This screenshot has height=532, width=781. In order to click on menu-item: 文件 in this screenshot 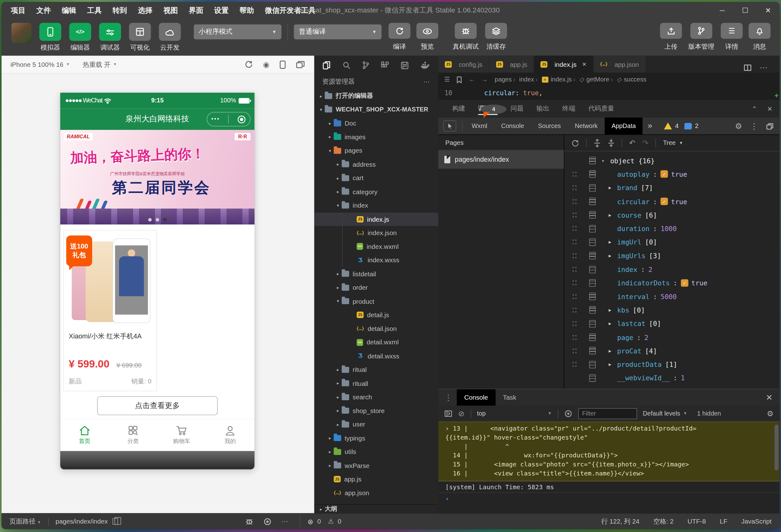, I will do `click(44, 10)`.